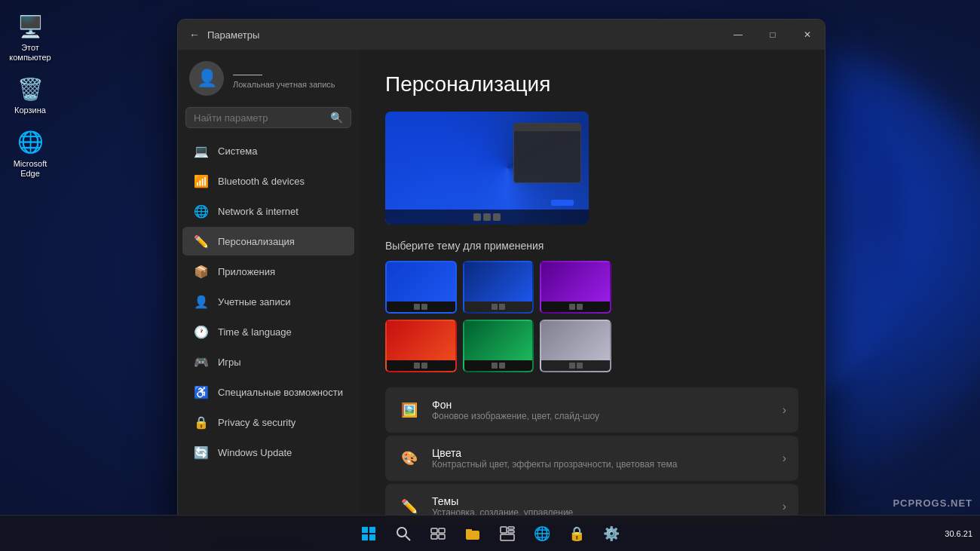  I want to click on colors-text: Цвета Контрастный цвет, эффекты прозрачн…, so click(608, 458).